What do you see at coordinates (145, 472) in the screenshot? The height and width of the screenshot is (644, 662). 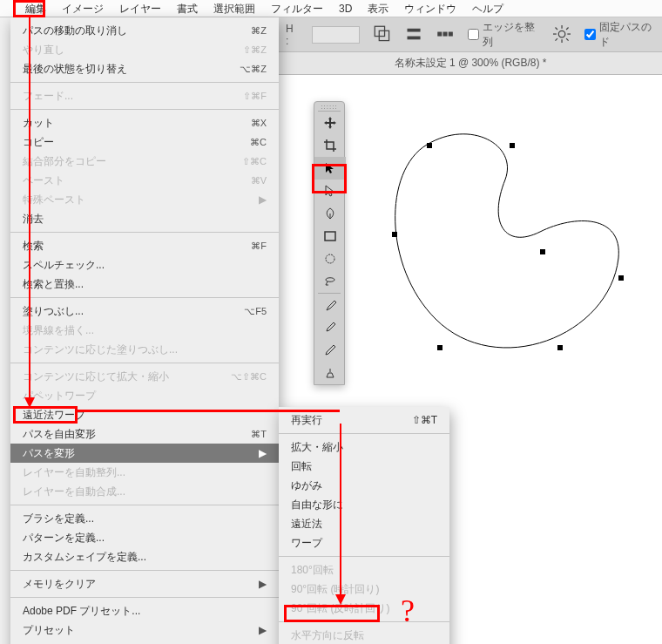 I see `menu-auto-align-layers: レイヤーを自動整列...` at bounding box center [145, 472].